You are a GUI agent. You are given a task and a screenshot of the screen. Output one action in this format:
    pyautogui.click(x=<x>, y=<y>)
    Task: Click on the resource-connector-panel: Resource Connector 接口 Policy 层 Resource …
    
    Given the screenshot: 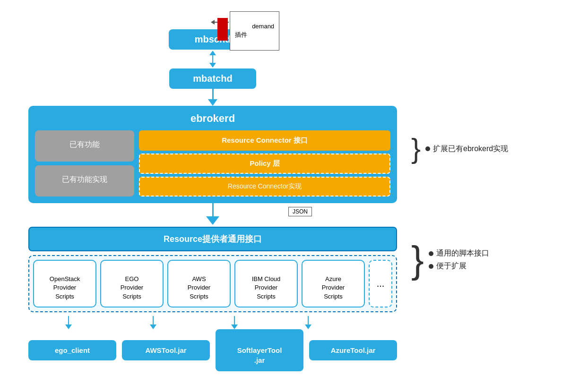 What is the action you would take?
    pyautogui.click(x=265, y=163)
    